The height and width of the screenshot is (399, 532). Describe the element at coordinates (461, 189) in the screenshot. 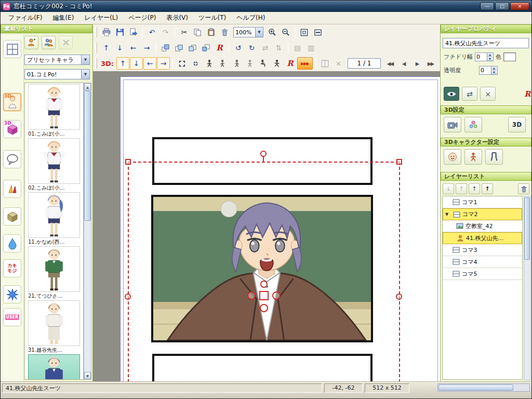

I see `layer-move-up-button: ↑` at that location.